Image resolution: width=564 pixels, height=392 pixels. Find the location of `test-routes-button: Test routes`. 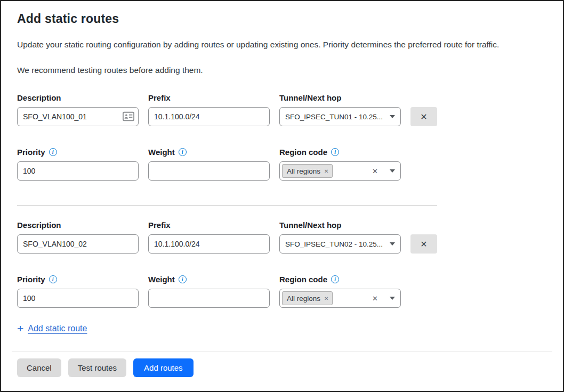

test-routes-button: Test routes is located at coordinates (97, 368).